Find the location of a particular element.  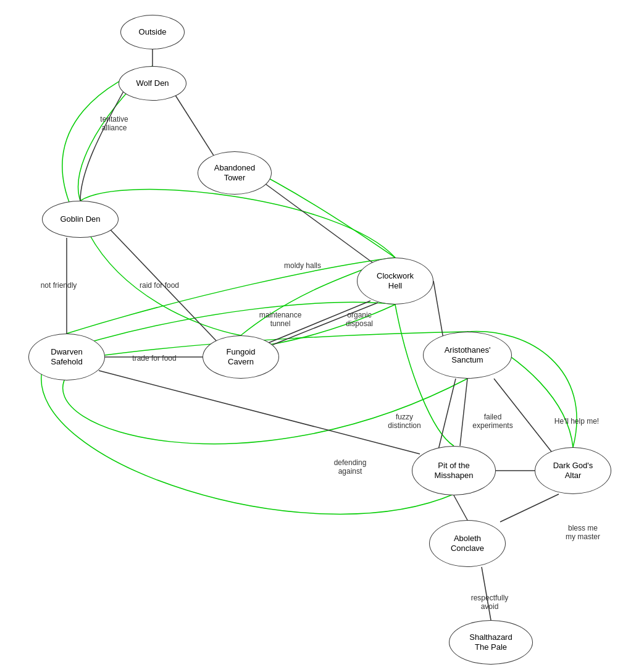

node-fungoid: FungoidCavern is located at coordinates (241, 357).